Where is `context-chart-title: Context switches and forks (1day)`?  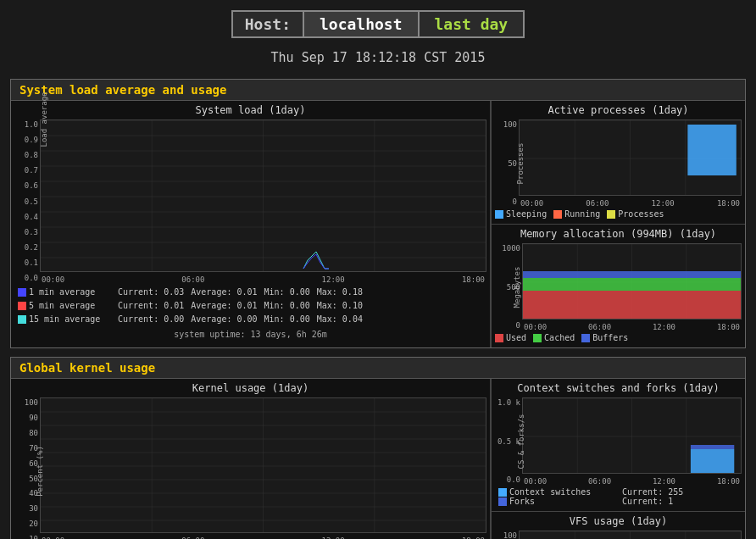 context-chart-title: Context switches and forks (1day) is located at coordinates (619, 388).